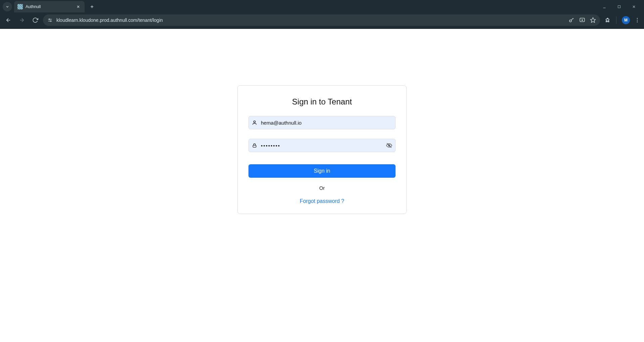 The height and width of the screenshot is (342, 644). What do you see at coordinates (389, 145) in the screenshot?
I see `eye-off-icon` at bounding box center [389, 145].